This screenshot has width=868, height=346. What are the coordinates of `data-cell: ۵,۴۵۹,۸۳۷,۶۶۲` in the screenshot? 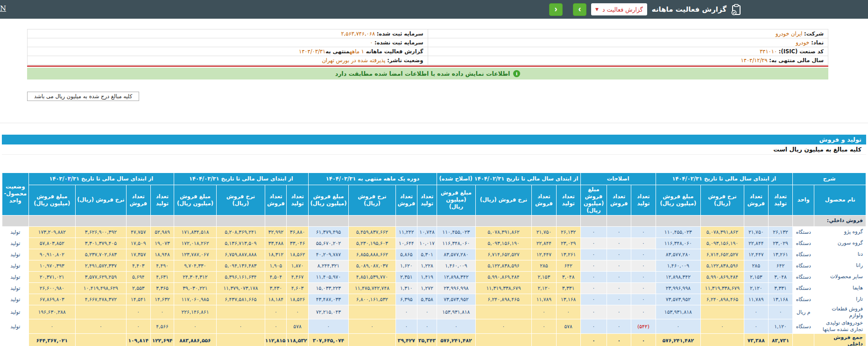 It's located at (373, 232).